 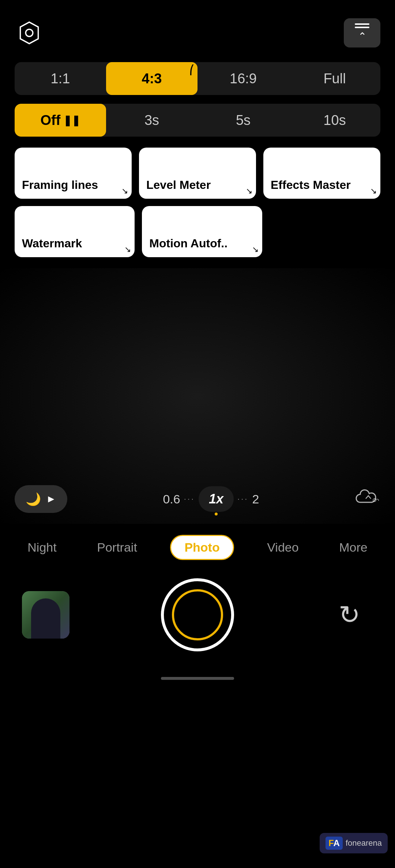 I want to click on aspect-ratio-selector: 1:1 4:3 ⎛ 16:9 Full, so click(x=198, y=79).